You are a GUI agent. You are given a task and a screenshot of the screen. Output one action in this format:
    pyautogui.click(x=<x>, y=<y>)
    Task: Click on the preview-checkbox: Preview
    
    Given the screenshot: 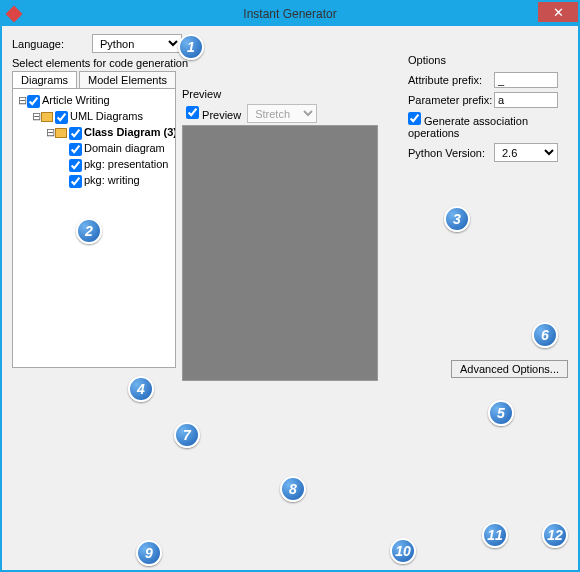 What is the action you would take?
    pyautogui.click(x=214, y=114)
    